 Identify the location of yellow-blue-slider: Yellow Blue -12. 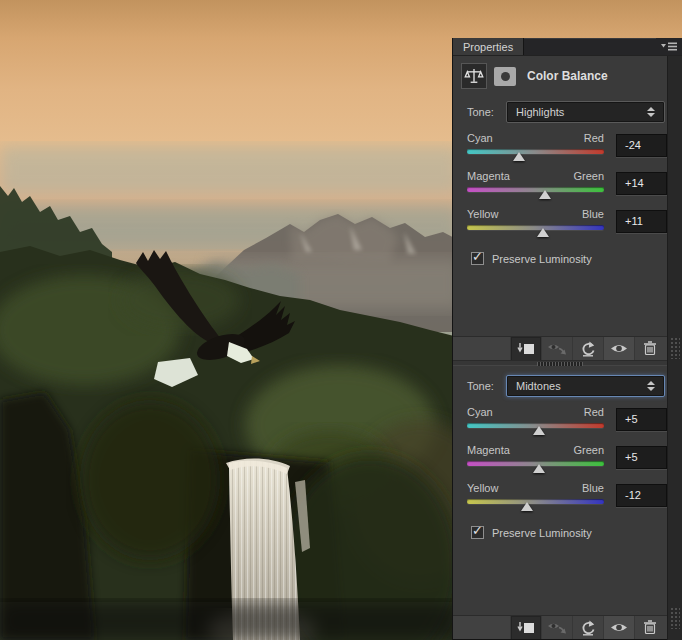
(567, 496).